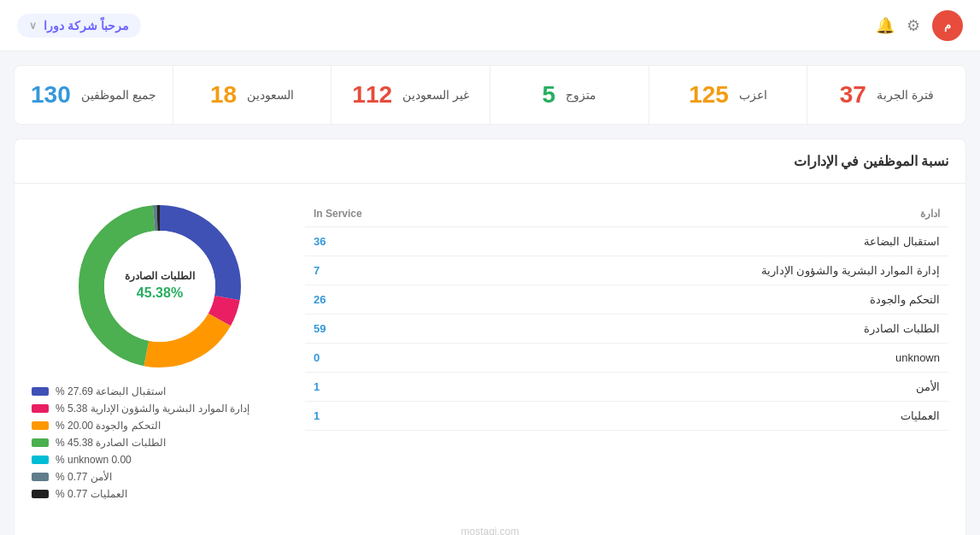 This screenshot has width=980, height=535. Describe the element at coordinates (108, 426) in the screenshot. I see `legend-label: التحكم والجودة 20.00 %` at that location.